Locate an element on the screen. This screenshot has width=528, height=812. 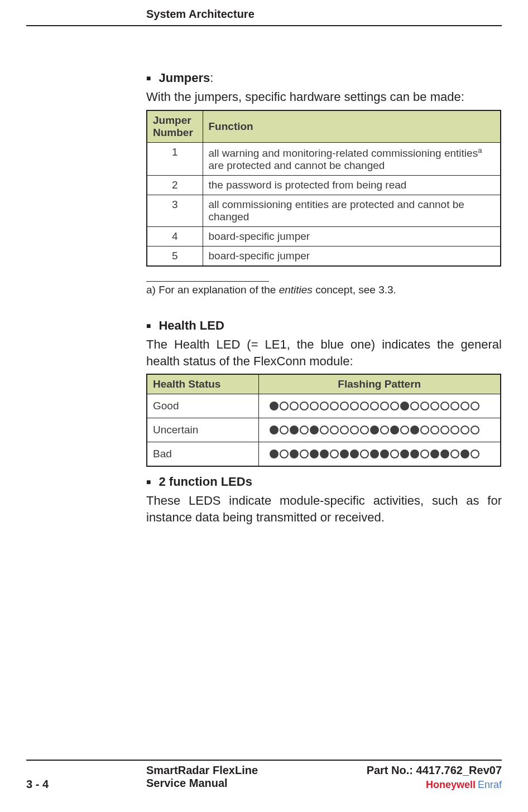
health-col-pattern: Flashing Pattern is located at coordinates (380, 384).